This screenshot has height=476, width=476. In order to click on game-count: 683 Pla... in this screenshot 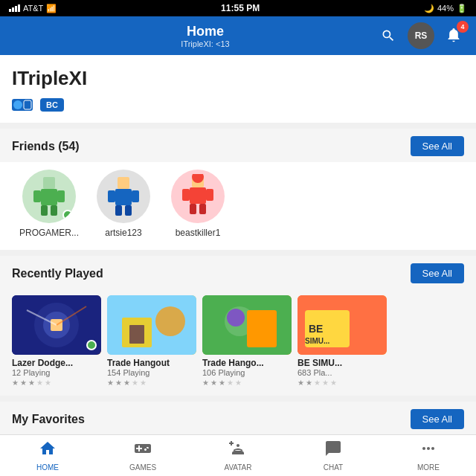, I will do `click(342, 373)`.